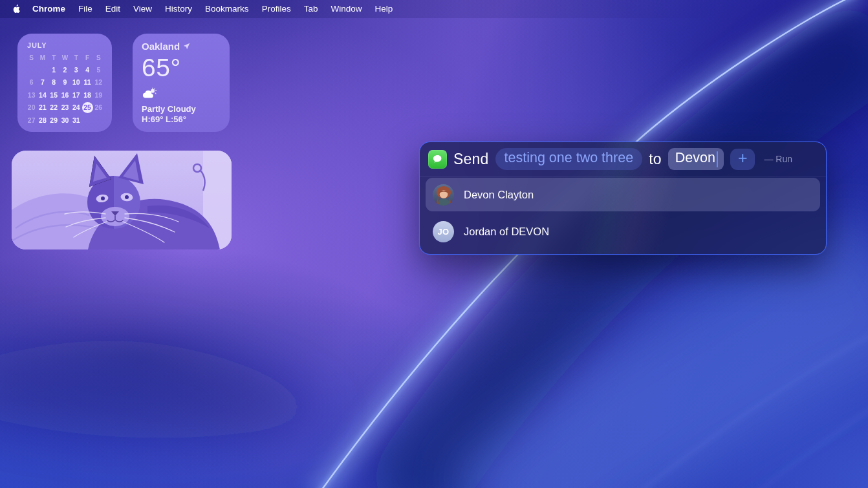 The width and height of the screenshot is (868, 488). Describe the element at coordinates (444, 195) in the screenshot. I see `contact-avatar-photo` at that location.